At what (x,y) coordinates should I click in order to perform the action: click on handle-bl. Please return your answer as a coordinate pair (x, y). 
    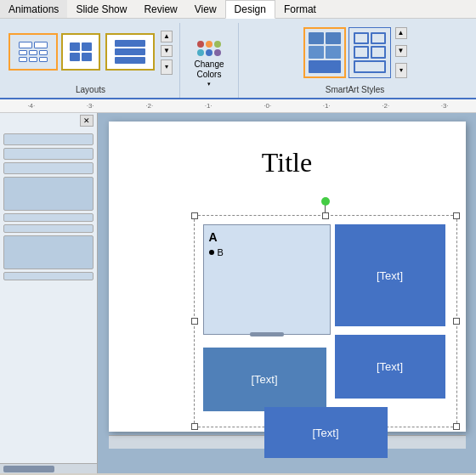
    Looking at the image, I should click on (195, 427).